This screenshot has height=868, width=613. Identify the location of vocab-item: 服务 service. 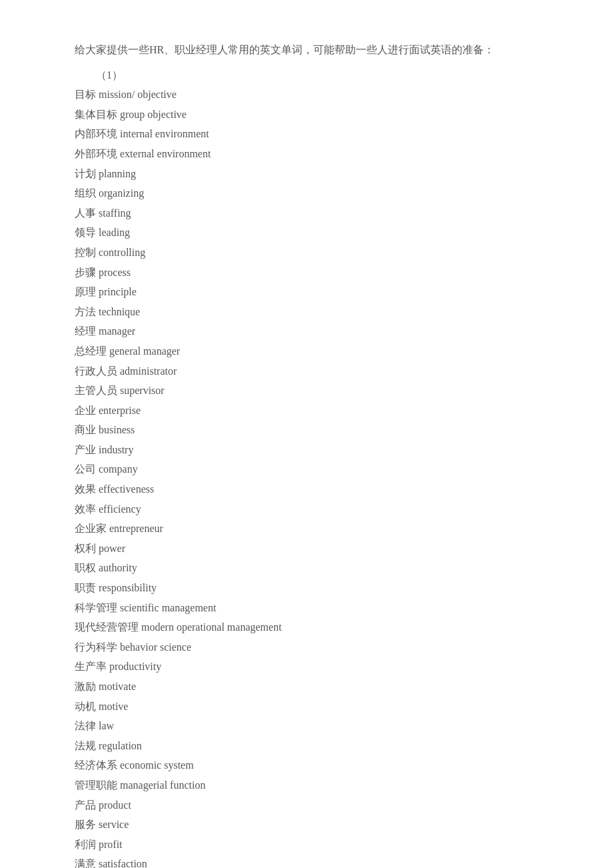
(306, 825).